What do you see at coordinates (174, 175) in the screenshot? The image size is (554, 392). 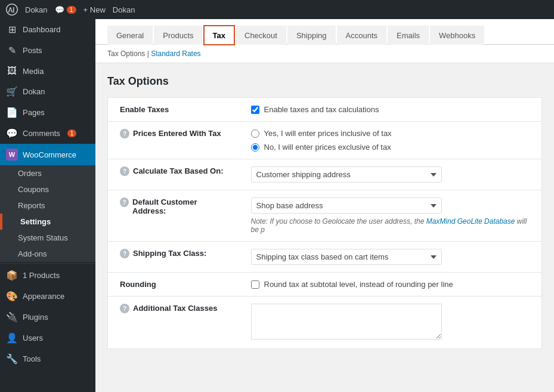 I see `option-label-calculate-tax: ? Calculate Tax Based On:` at bounding box center [174, 175].